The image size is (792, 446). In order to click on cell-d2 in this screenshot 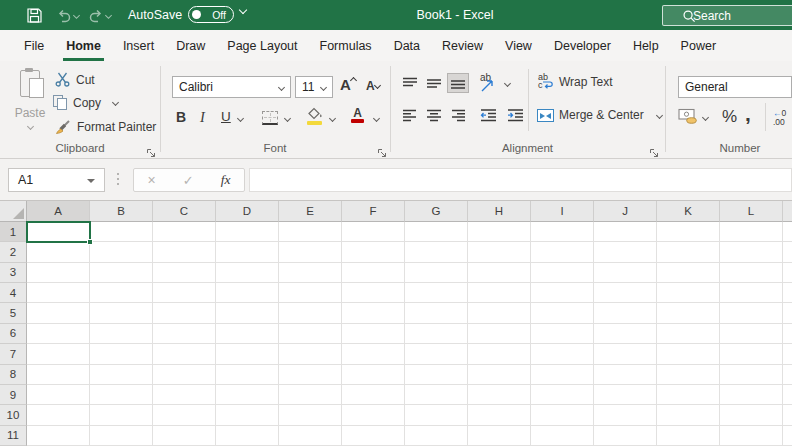, I will do `click(248, 252)`.